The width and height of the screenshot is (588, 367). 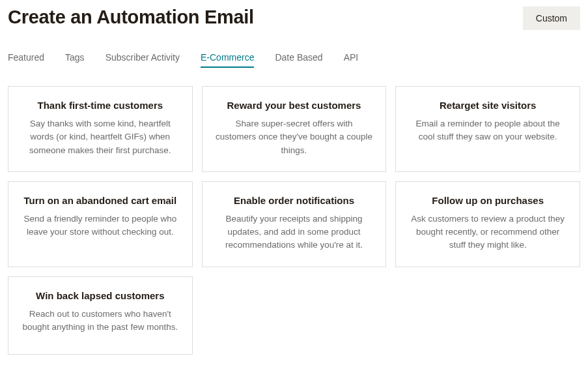 What do you see at coordinates (294, 106) in the screenshot?
I see `card-title: Reward your best customers` at bounding box center [294, 106].